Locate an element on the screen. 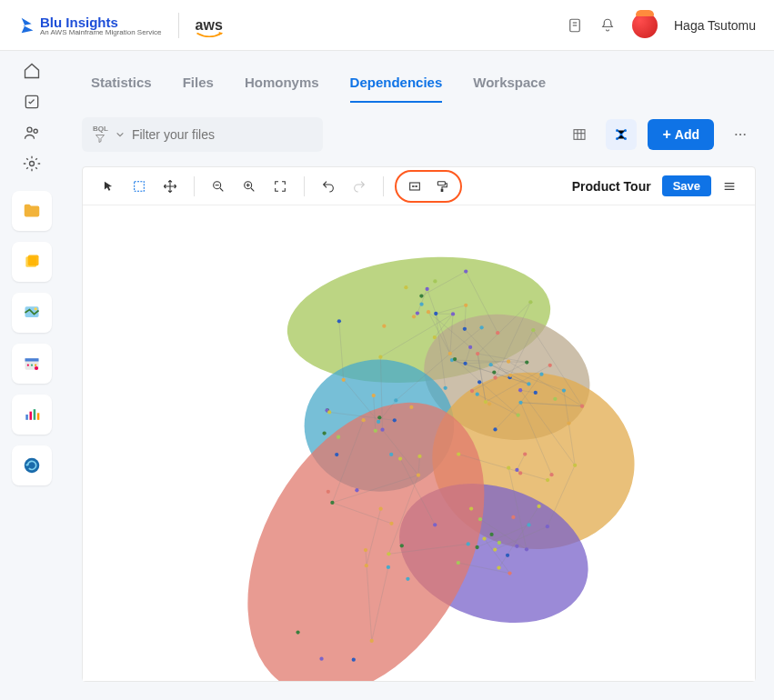 The image size is (774, 700). rail-card-calendar is located at coordinates (32, 364).